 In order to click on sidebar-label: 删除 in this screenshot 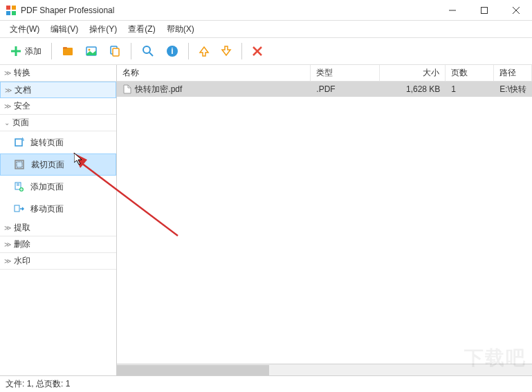, I will do `click(22, 245)`.